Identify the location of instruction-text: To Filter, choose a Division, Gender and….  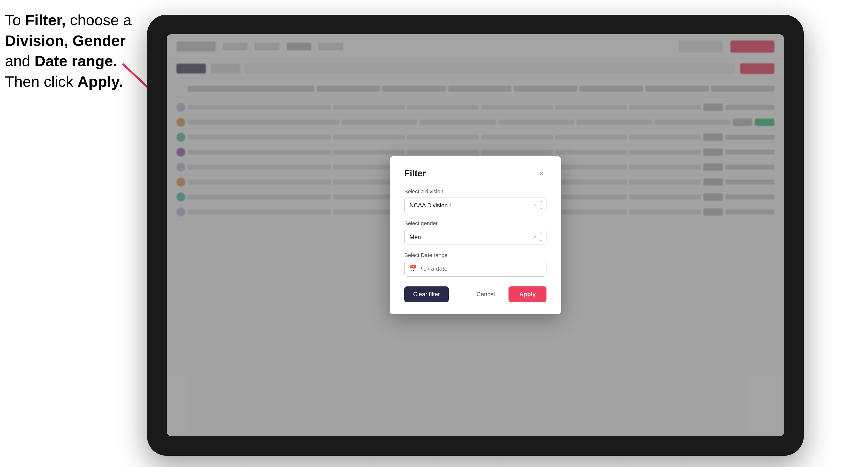
(68, 51).